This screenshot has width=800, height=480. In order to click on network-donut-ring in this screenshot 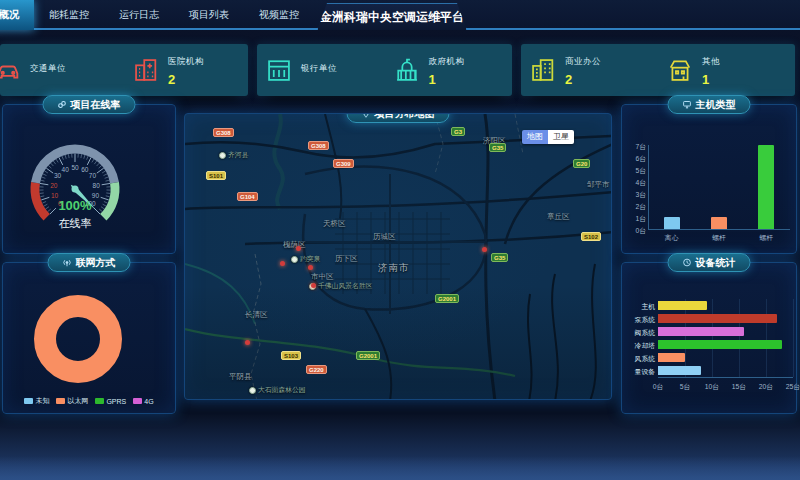, I will do `click(78, 339)`.